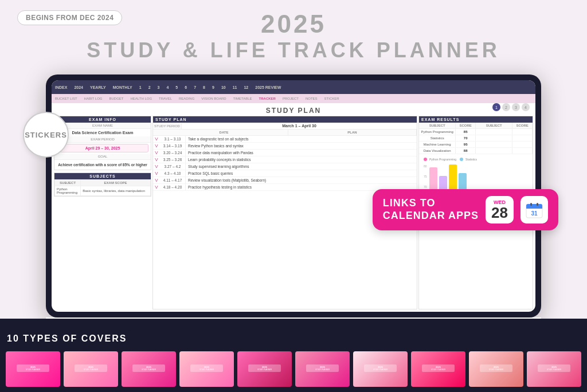  I want to click on left-panel: EXAM INFO EXAM NAME Data Science Certifi…, so click(103, 213).